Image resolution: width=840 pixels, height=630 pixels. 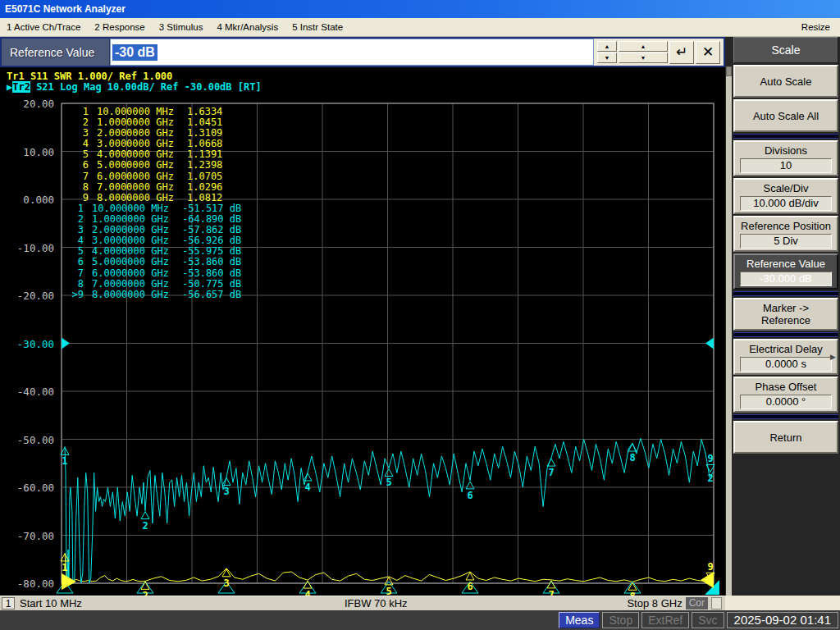 I want to click on marker-table-row: 76.0000000 GHz-53.860 dB, so click(x=153, y=274).